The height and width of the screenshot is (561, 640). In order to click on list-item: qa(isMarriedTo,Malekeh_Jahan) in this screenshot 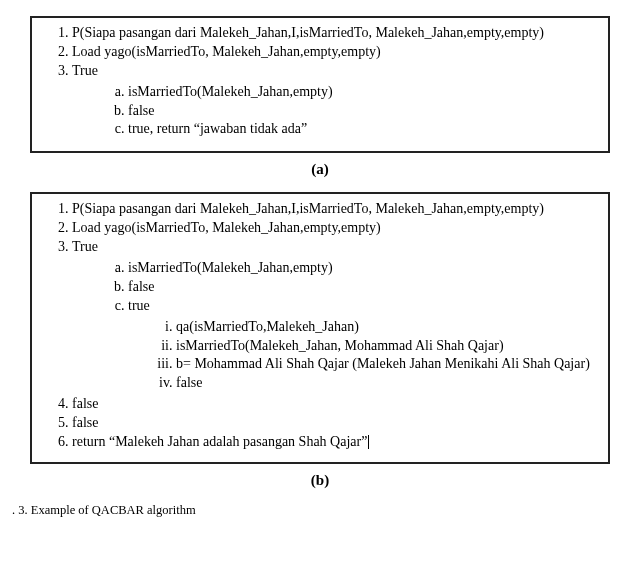, I will do `click(386, 328)`.